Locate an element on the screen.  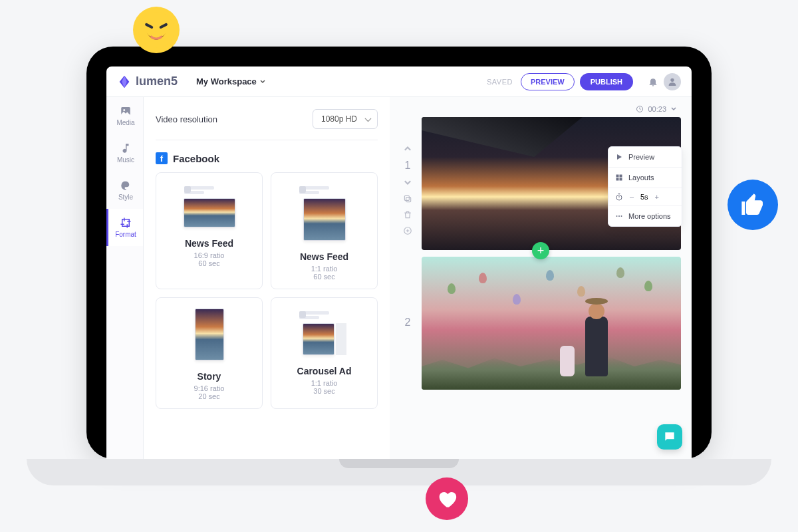
resolution-value: 1080p HD is located at coordinates (339, 119).